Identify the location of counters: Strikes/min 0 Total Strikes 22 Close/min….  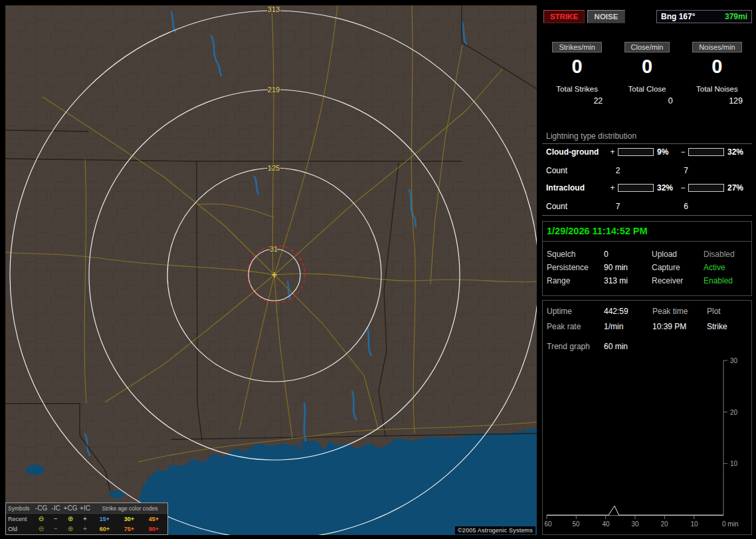
(647, 74).